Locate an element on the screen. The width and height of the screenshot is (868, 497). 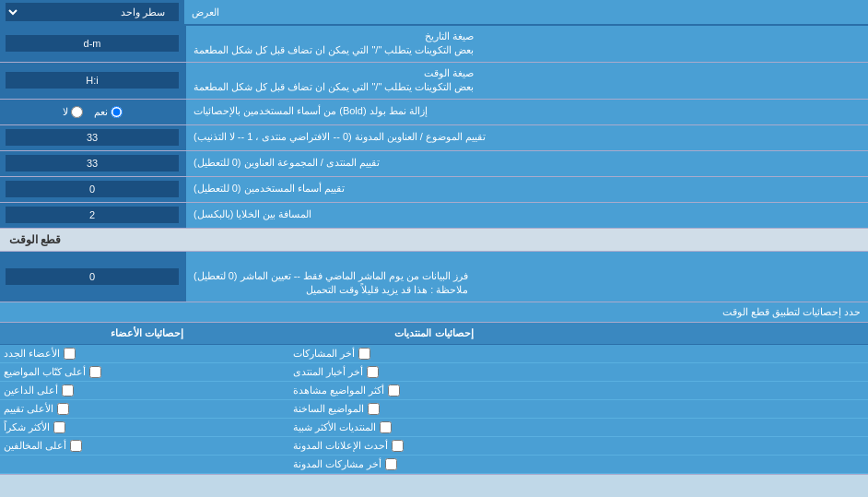
top-row: العرض سطر واحد سطرين ثلاثة أسطر is located at coordinates (434, 13).